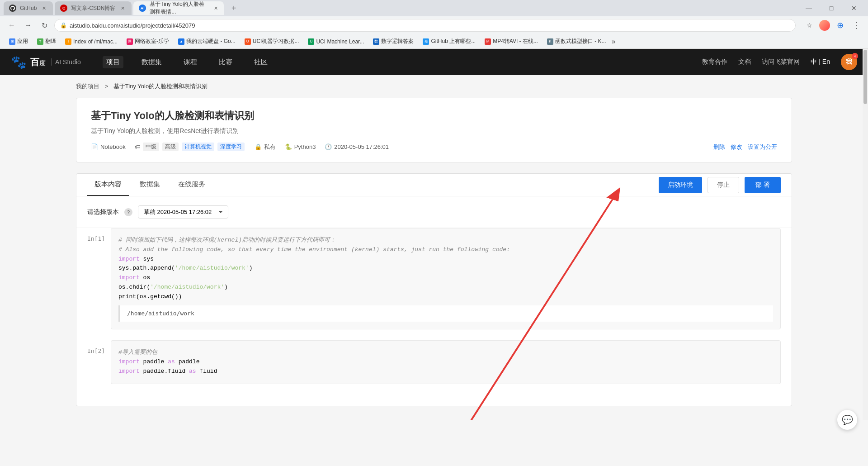  What do you see at coordinates (736, 147) in the screenshot?
I see `action-edit: 修改` at bounding box center [736, 147].